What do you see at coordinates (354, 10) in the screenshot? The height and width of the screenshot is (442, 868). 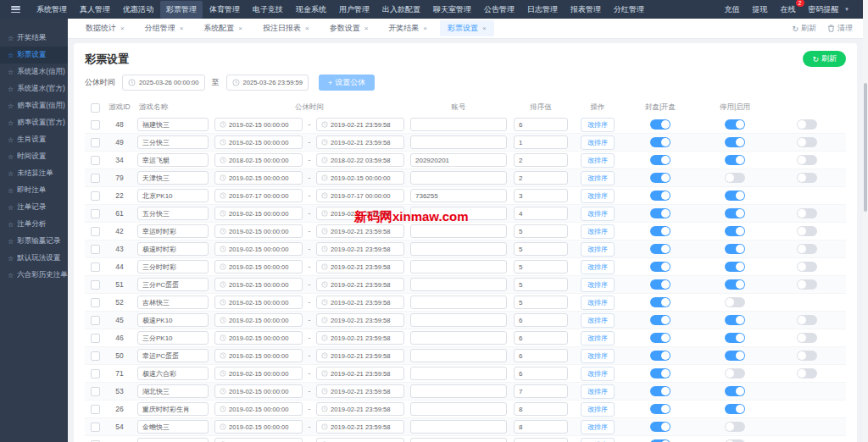 I see `navbar-menu-item: 用户管理` at bounding box center [354, 10].